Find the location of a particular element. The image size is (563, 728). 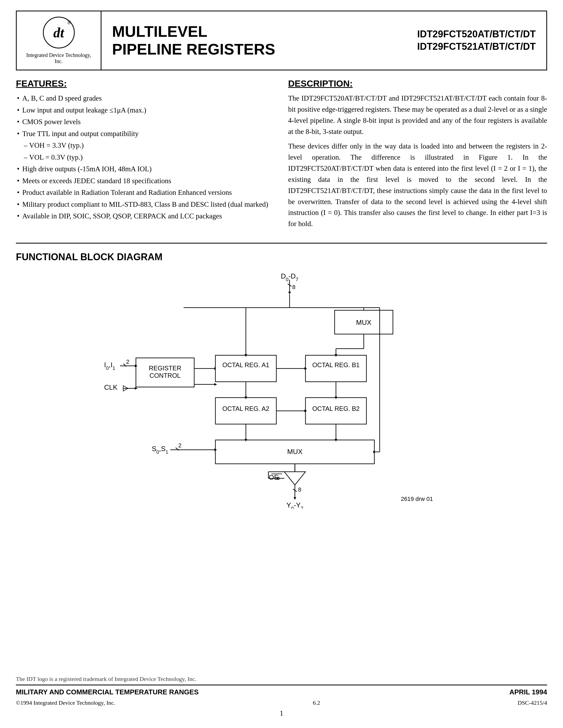

features-column: FEATURES: A, B, C and D speed grades Low… is located at coordinates (145, 154).